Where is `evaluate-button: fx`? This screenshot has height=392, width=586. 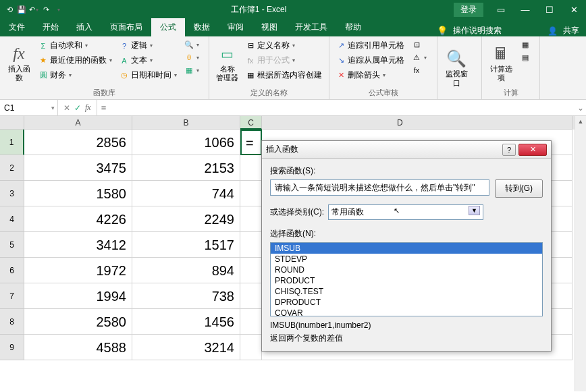 evaluate-button: fx is located at coordinates (419, 70).